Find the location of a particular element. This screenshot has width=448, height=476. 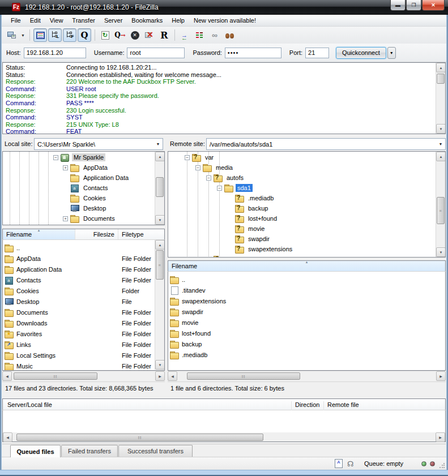

file-row-desktop: DesktopFile is located at coordinates (84, 301).